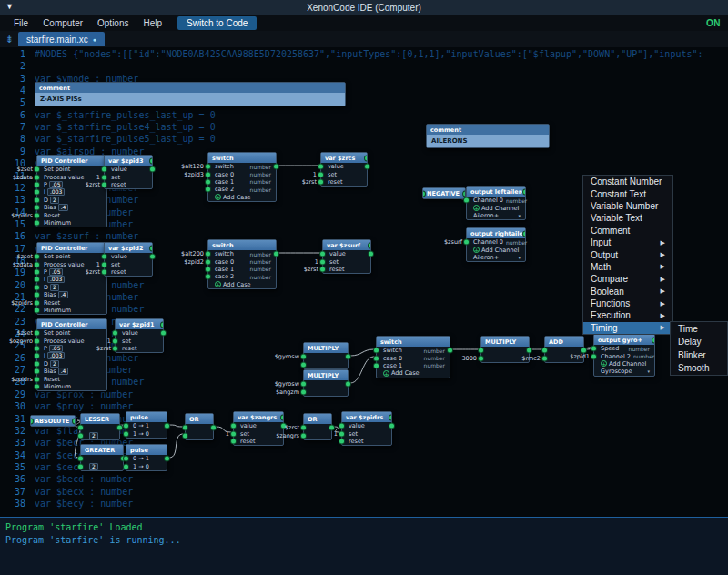 This screenshot has width=728, height=575. What do you see at coordinates (326, 356) in the screenshot?
I see `multiply-node-1: MULTIPLY$gyrosw` at bounding box center [326, 356].